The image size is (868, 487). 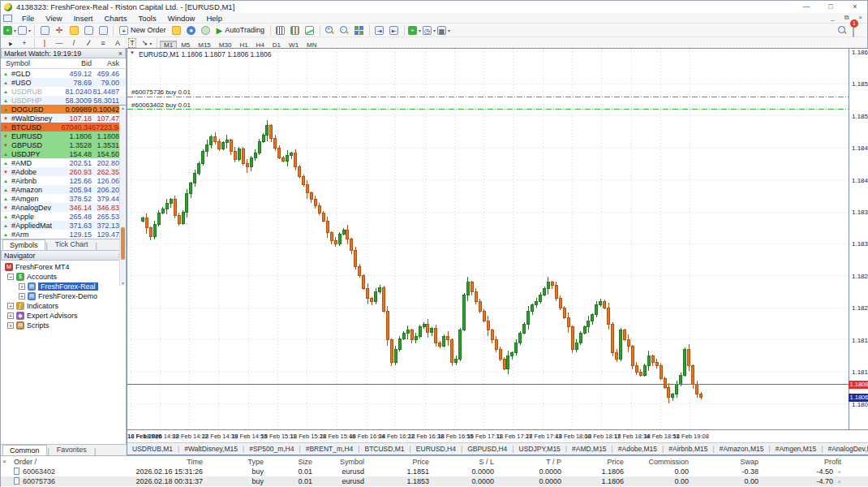 What do you see at coordinates (118, 43) in the screenshot?
I see `text-tool: A` at bounding box center [118, 43].